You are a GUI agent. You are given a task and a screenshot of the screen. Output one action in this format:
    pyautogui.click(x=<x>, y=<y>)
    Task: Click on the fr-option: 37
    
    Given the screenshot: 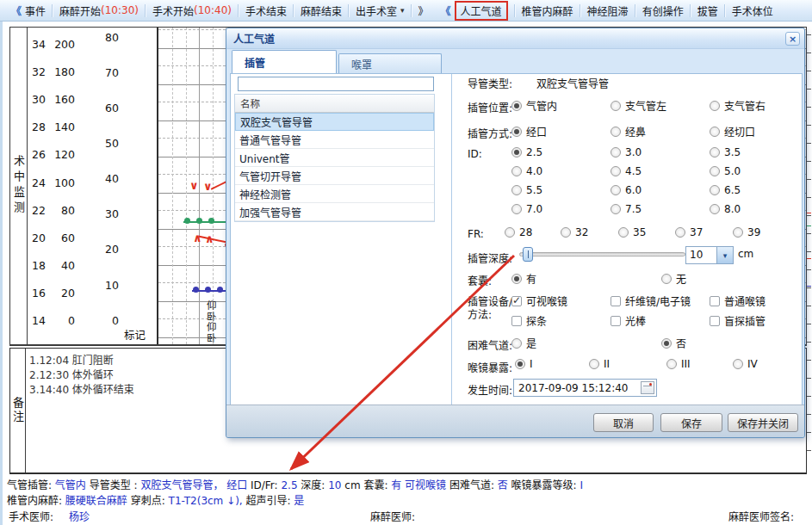 What is the action you would take?
    pyautogui.click(x=689, y=232)
    